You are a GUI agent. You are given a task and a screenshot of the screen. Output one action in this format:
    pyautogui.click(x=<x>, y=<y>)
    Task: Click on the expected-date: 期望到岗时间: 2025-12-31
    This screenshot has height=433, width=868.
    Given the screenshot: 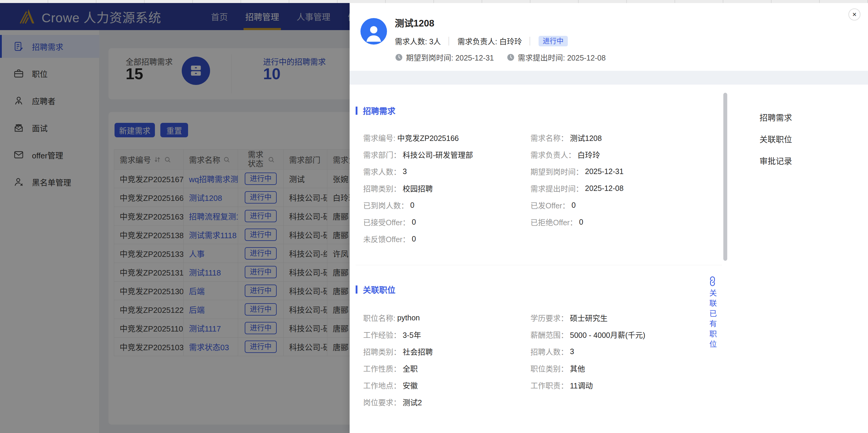 What is the action you would take?
    pyautogui.click(x=444, y=57)
    